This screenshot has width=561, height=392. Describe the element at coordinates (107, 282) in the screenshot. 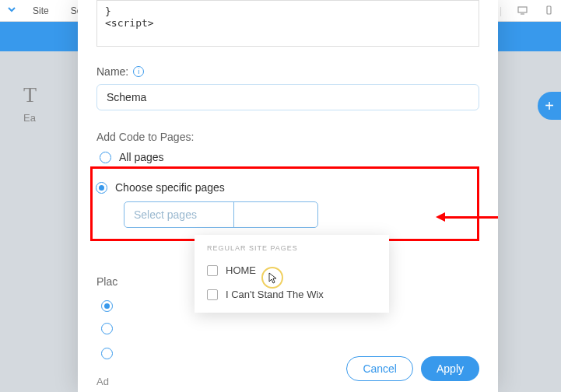

I see `place-label: Plac` at that location.